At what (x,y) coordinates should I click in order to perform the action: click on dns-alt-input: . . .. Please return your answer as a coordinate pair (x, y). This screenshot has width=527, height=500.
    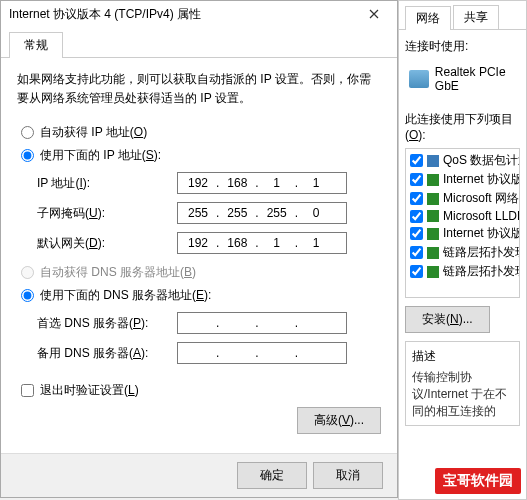
    Looking at the image, I should click on (262, 353).